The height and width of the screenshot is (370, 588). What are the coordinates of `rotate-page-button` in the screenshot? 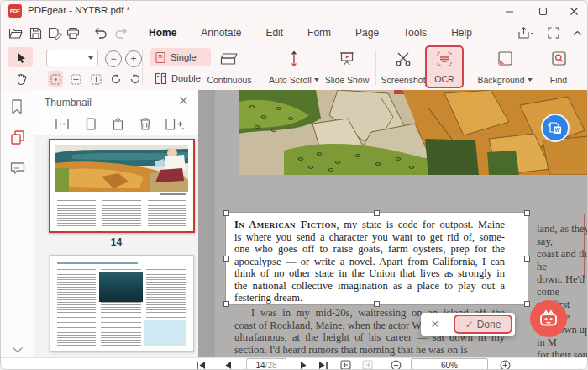 It's located at (91, 124).